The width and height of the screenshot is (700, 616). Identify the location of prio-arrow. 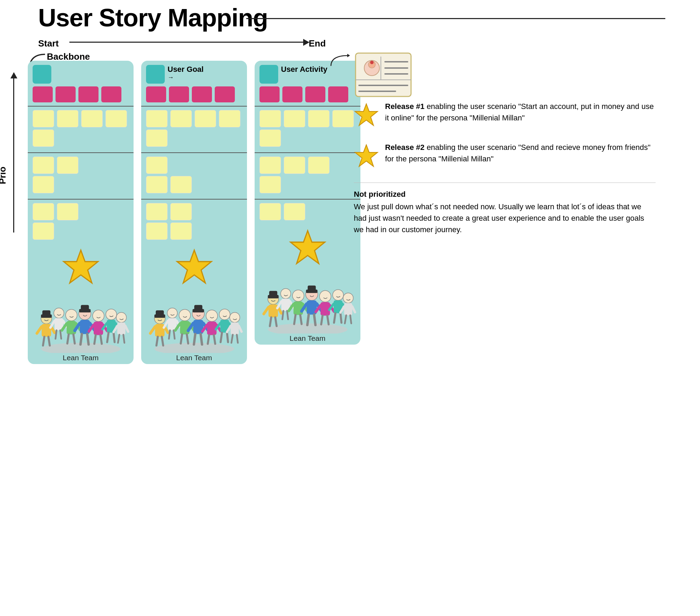
(14, 153).